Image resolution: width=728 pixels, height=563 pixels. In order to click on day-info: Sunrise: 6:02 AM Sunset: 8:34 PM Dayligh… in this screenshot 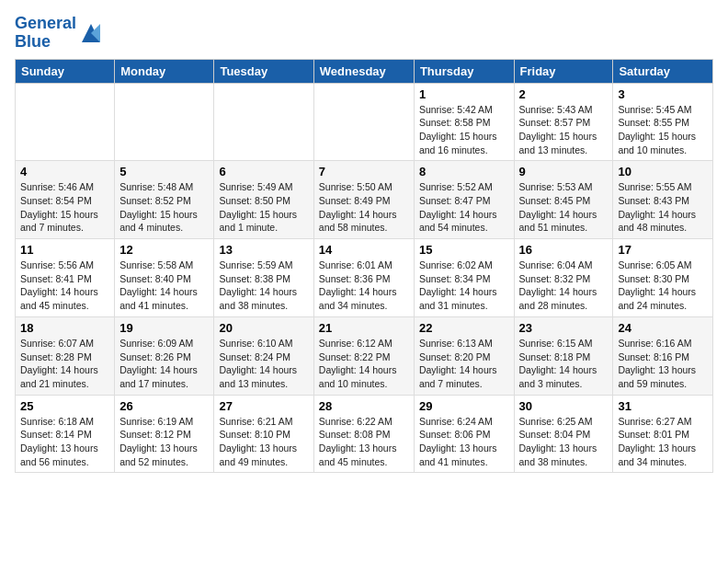, I will do `click(464, 285)`.